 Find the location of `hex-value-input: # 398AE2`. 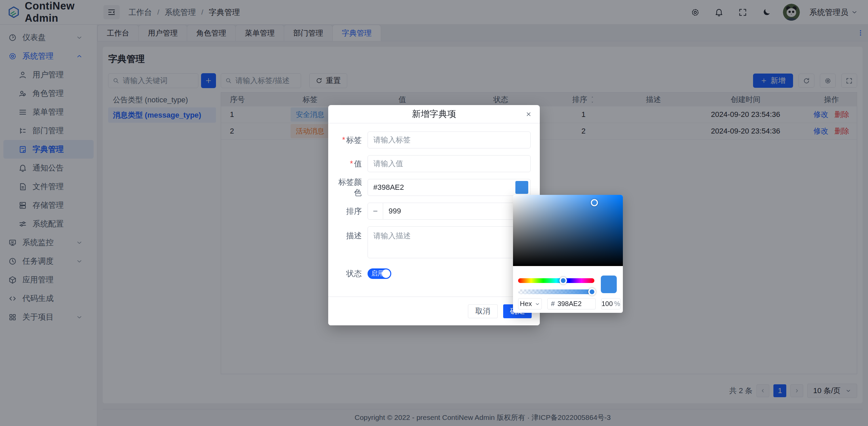

hex-value-input: # 398AE2 is located at coordinates (572, 304).